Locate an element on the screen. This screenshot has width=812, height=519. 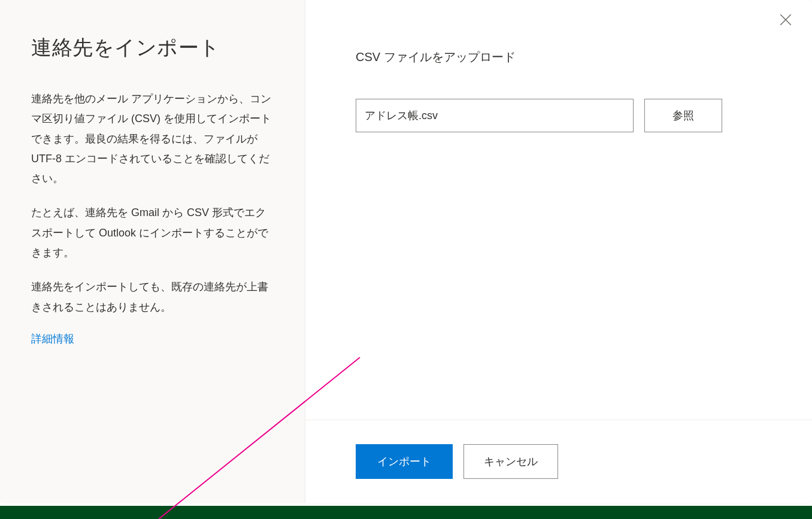
dialog-title: 連絡先をインポート is located at coordinates (153, 48).